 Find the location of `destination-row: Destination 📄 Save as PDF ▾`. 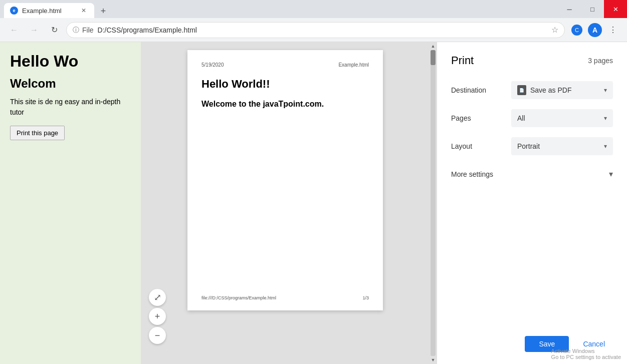

destination-row: Destination 📄 Save as PDF ▾ is located at coordinates (532, 90).